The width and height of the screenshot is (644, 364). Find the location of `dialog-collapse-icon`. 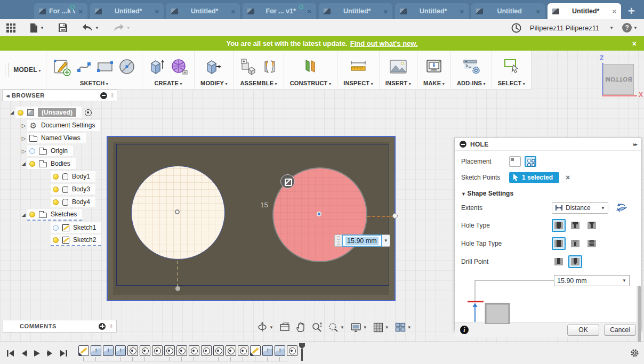

dialog-collapse-icon is located at coordinates (463, 144).